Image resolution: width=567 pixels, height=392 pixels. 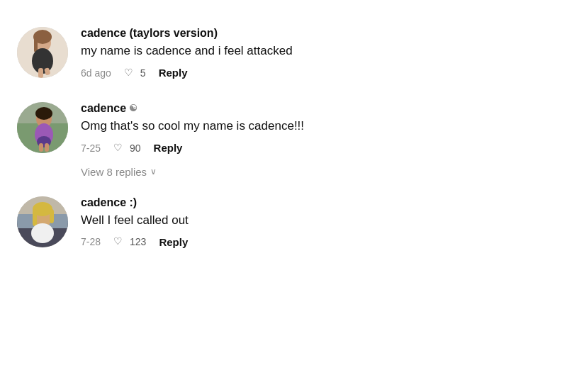 What do you see at coordinates (113, 172) in the screenshot?
I see `view-replies-text: View 8 replies` at bounding box center [113, 172].